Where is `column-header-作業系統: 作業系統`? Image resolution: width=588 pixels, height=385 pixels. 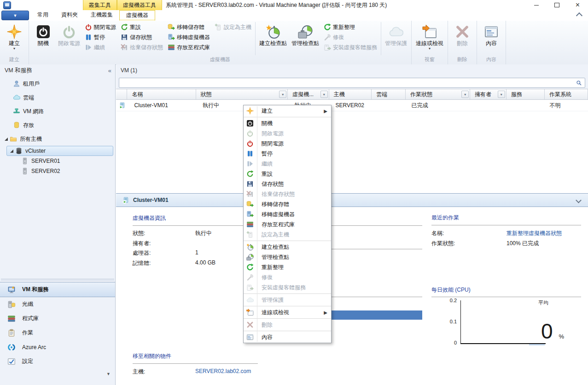
column-header-作業系統: 作業系統 is located at coordinates (566, 94).